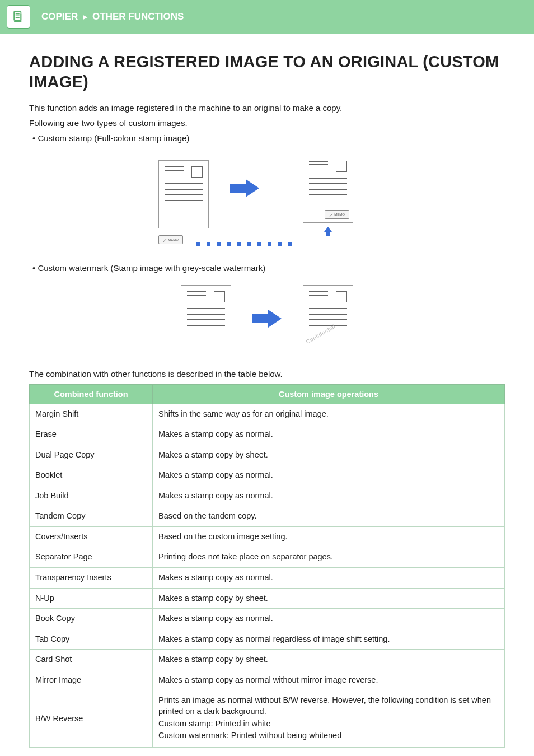  I want to click on header-bar: COPIER ► OTHER FUNCTIONS, so click(267, 17).